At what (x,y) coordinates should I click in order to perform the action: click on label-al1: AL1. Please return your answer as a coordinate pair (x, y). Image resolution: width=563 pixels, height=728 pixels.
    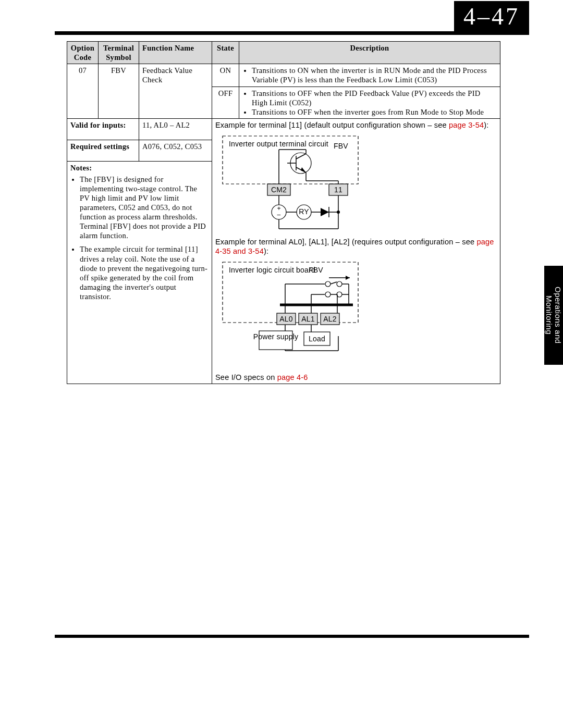
    Looking at the image, I should click on (308, 319).